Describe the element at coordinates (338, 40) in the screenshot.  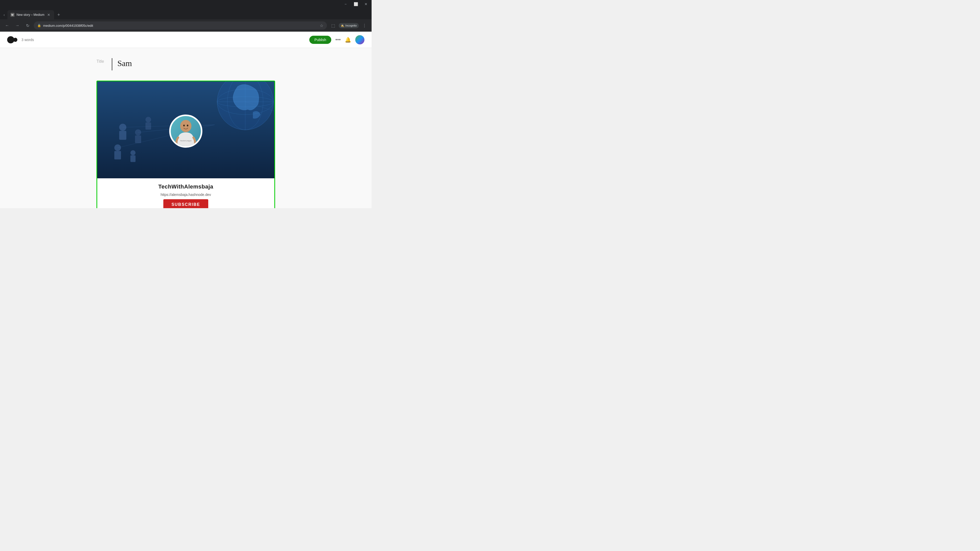
I see `more-button: •••` at that location.